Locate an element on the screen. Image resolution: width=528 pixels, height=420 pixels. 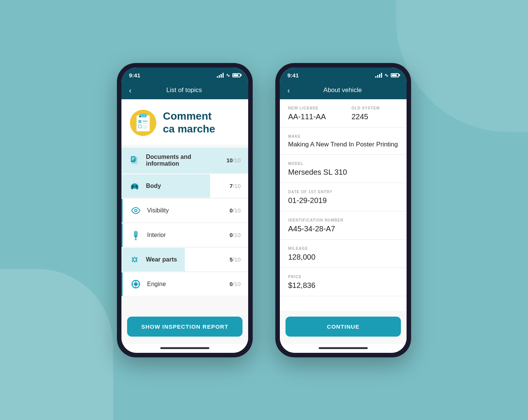
new-license-label: NEW LICENSE is located at coordinates (312, 108).